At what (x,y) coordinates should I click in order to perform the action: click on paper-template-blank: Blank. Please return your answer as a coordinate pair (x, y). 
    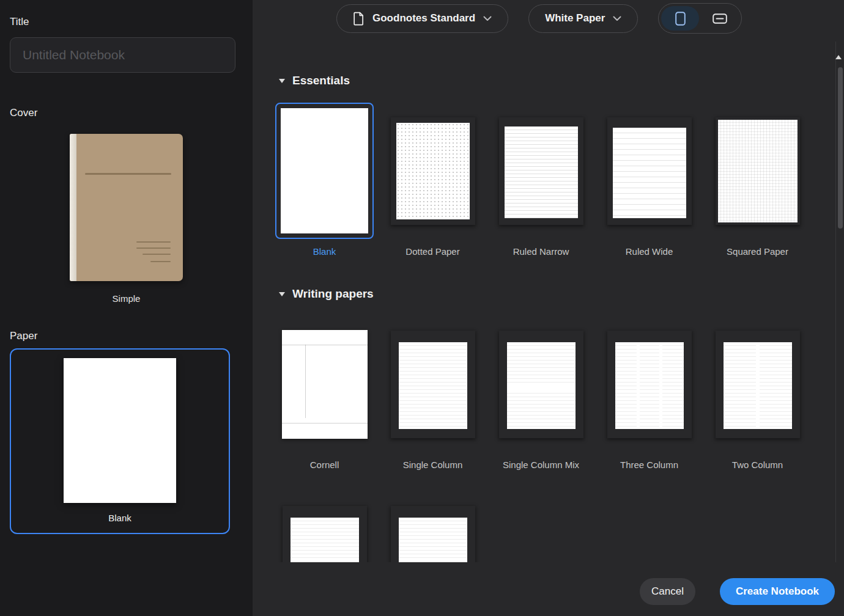
    Looking at the image, I should click on (324, 180).